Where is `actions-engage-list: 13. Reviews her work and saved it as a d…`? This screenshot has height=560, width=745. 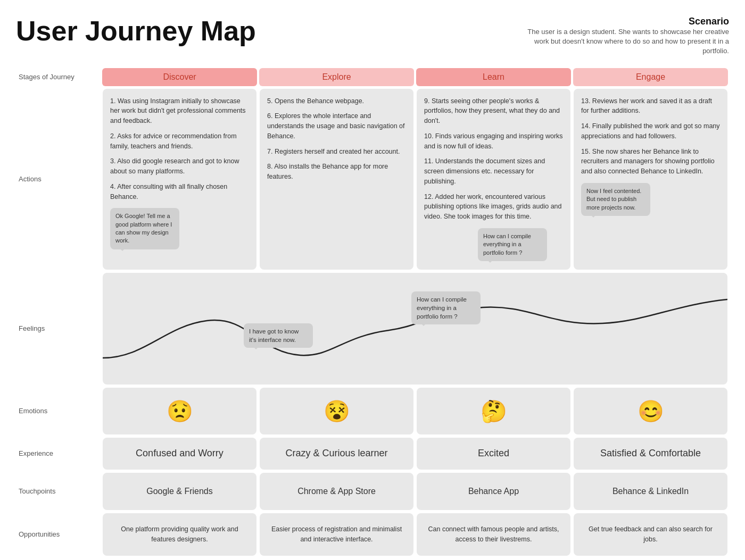
actions-engage-list: 13. Reviews her work and saved it as a d… is located at coordinates (650, 136).